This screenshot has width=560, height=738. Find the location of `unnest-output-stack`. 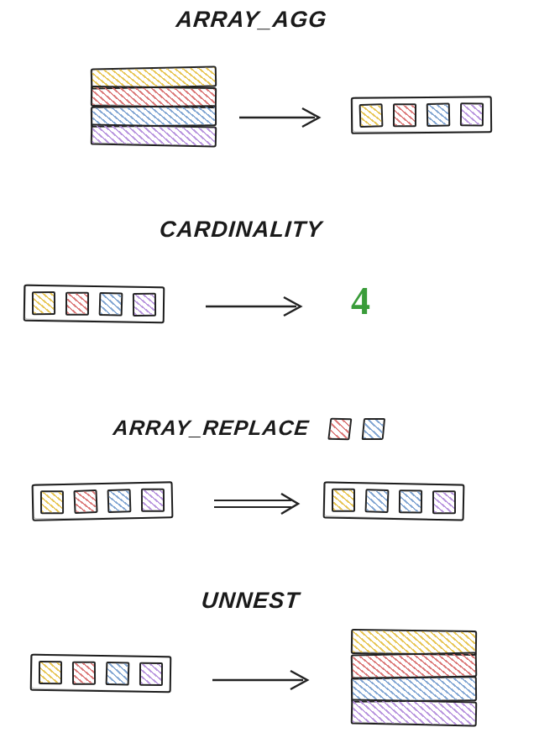

unnest-output-stack is located at coordinates (414, 677).